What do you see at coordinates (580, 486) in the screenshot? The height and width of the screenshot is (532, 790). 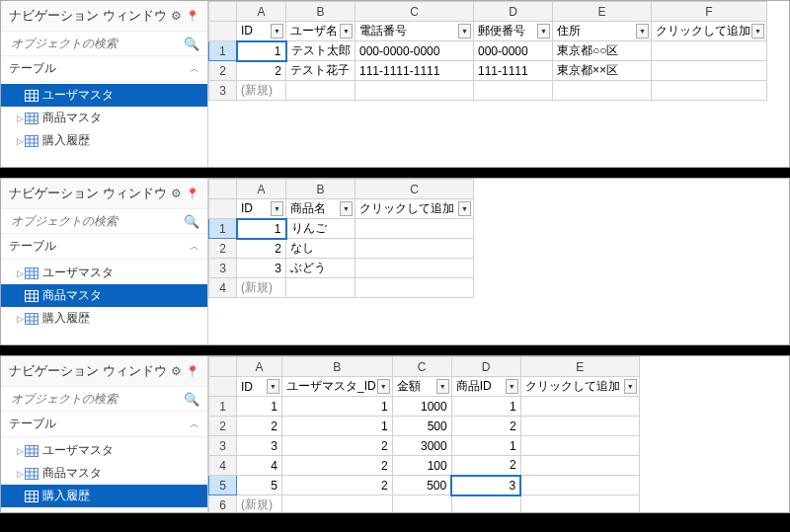 I see `cell-5-E` at bounding box center [580, 486].